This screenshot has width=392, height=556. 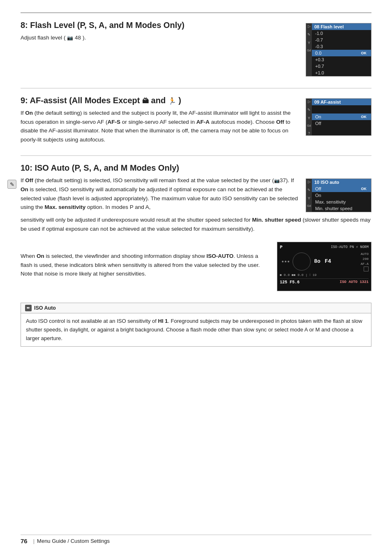 I want to click on vf-mode-p: P, so click(x=281, y=247).